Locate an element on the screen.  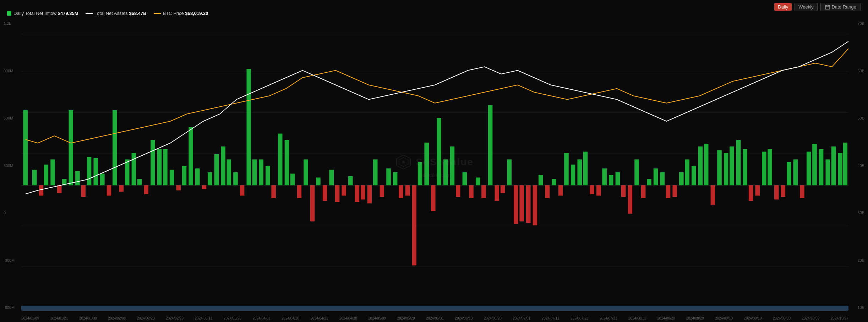
weekly-button: Weekly is located at coordinates (806, 7).